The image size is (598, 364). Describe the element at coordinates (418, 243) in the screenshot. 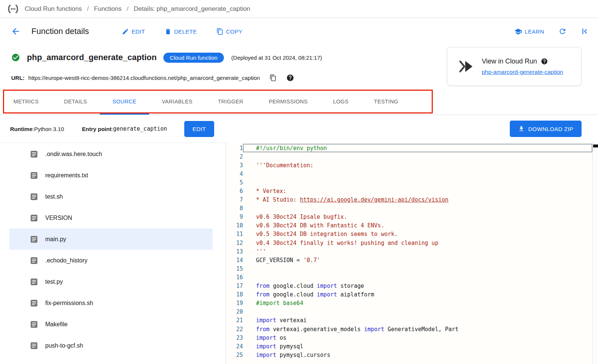

I see `code-text: v0.4 30oct24 finally it works! pushing a…` at that location.